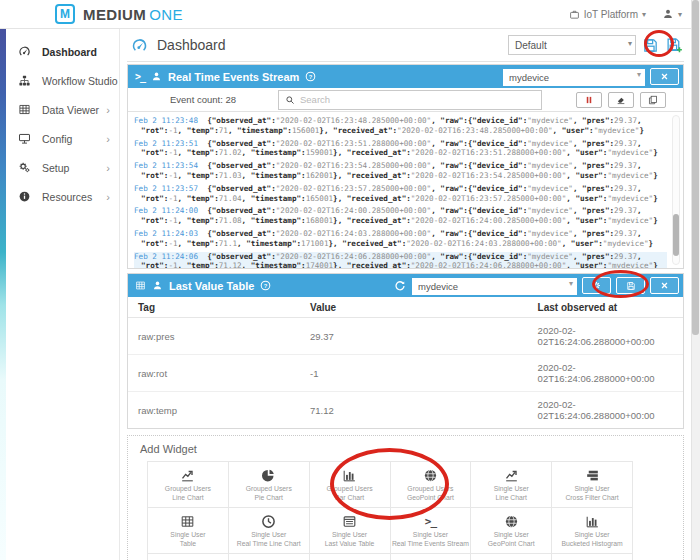 The height and width of the screenshot is (560, 700). I want to click on event-log-entry: Feb 2 11:23:48 {"observed_at":"2020-02-0…, so click(400, 126).